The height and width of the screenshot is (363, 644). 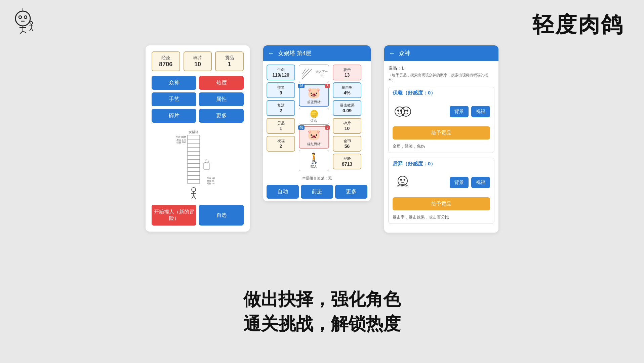 What do you see at coordinates (198, 61) in the screenshot?
I see `stat-fragments: 碎片 10` at bounding box center [198, 61].